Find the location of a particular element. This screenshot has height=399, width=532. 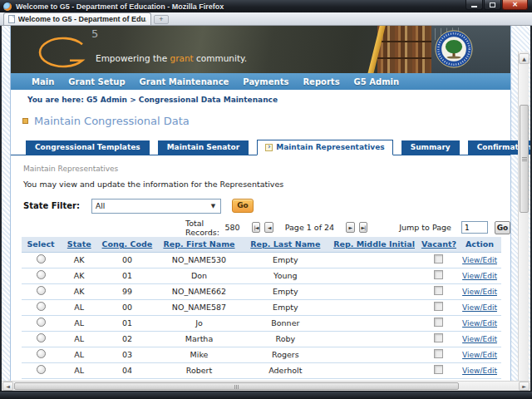

cong-code-cell: 99 is located at coordinates (126, 291).